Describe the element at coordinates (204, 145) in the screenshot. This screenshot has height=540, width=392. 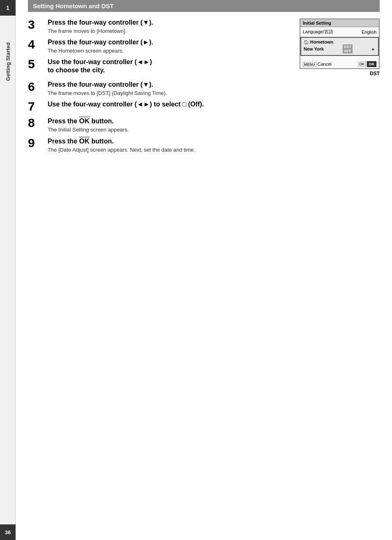
I see `step-9: 9 Press the OK button. The [Date Adjust]…` at that location.